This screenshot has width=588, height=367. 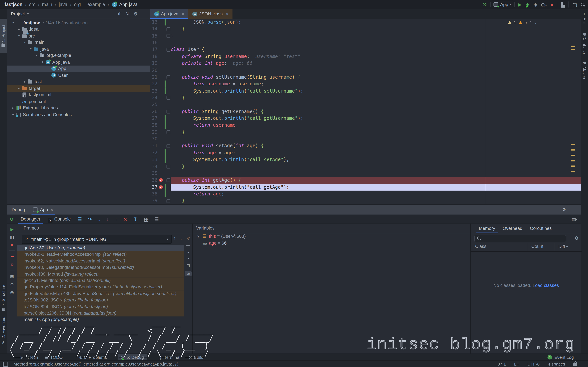 I want to click on sidebar-item-database: Database, so click(x=585, y=43).